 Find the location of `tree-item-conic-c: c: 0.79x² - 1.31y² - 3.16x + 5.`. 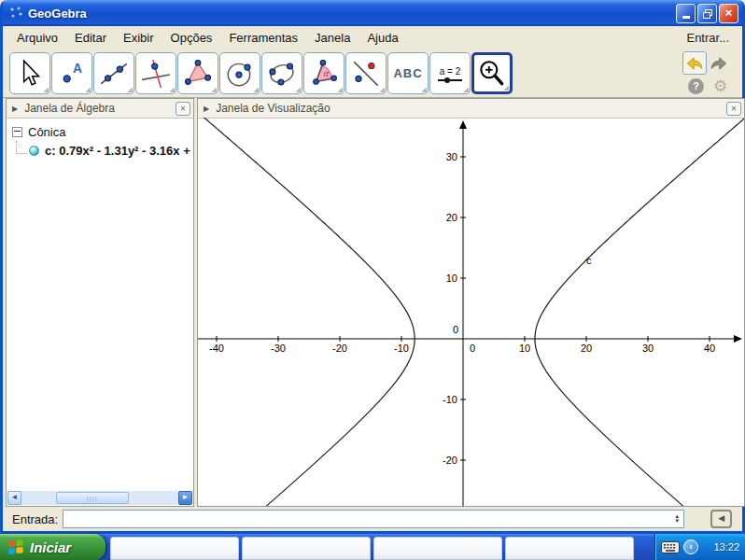

tree-item-conic-c: c: 0.79x² - 1.31y² - 3.16x + 5. is located at coordinates (103, 150).